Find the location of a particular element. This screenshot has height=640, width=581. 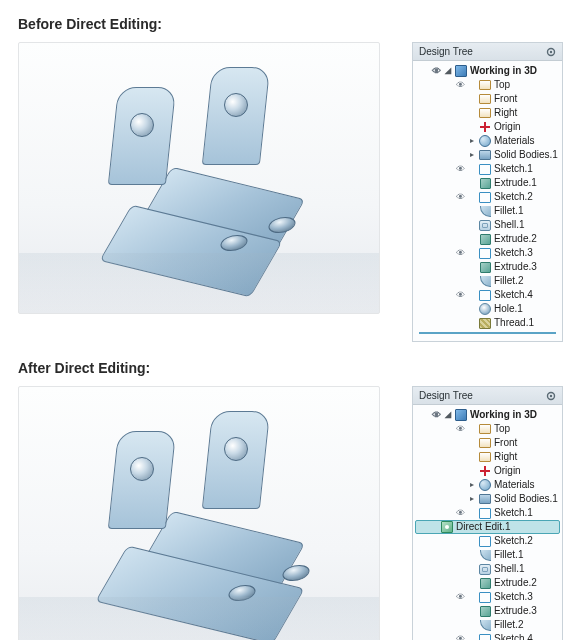

tree-item-label: Extrude.2 is located at coordinates (526, 583).